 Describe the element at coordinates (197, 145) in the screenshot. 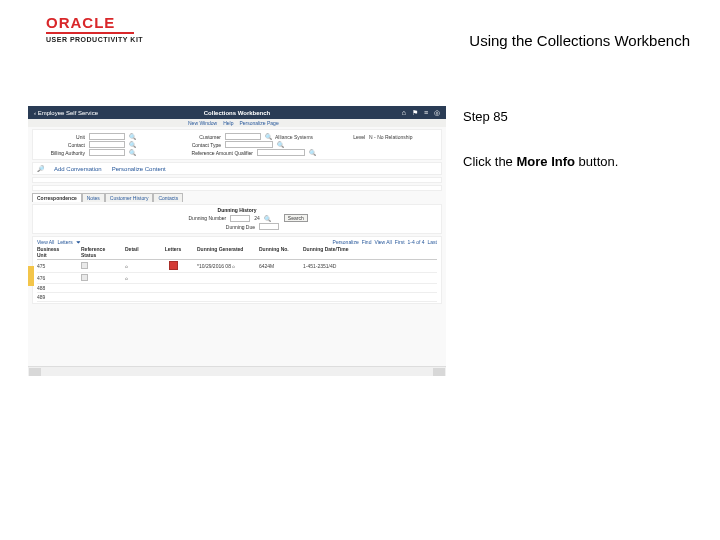

I see `contact-type-label: Contact Type` at that location.